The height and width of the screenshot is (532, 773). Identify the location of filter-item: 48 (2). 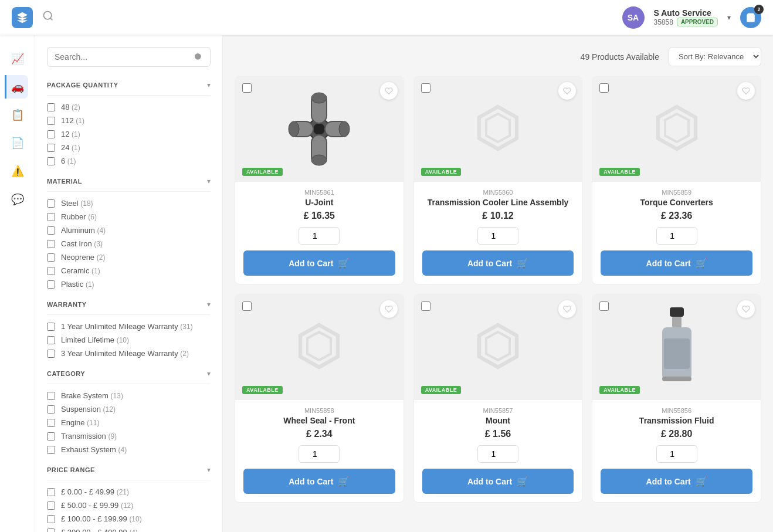
(129, 107).